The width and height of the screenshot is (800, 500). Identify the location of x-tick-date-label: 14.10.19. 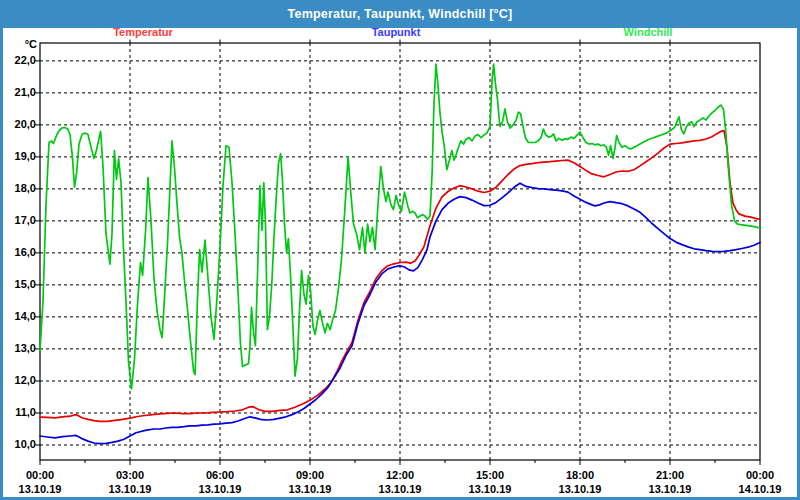
(760, 490).